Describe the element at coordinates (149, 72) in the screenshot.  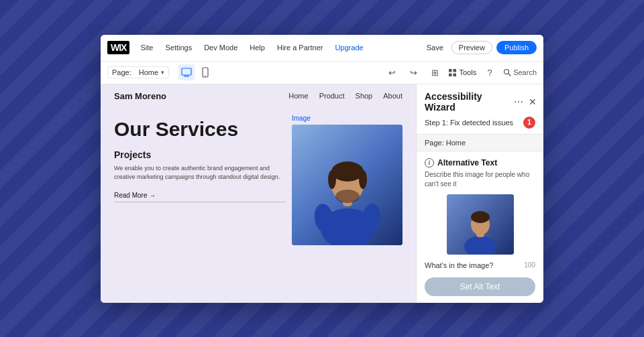
I see `page-name: Home` at that location.